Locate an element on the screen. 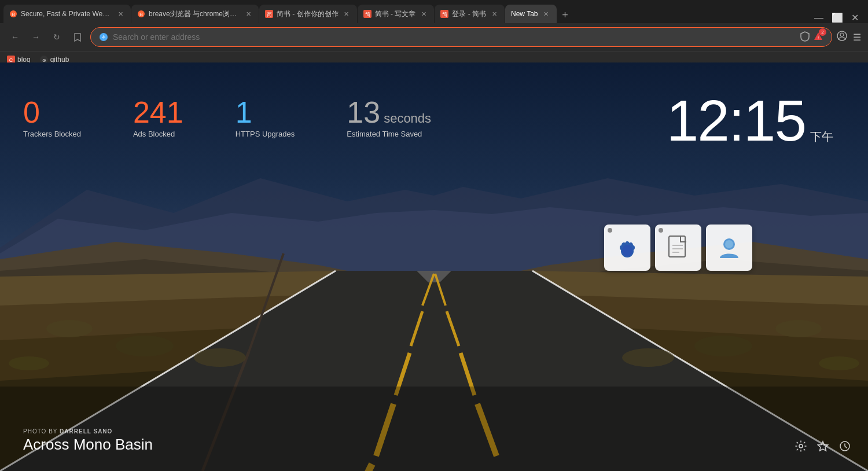 The width and height of the screenshot is (868, 471). tab-bar: B Secure, Fast & Private Web ... ✕ B bre… is located at coordinates (434, 12).